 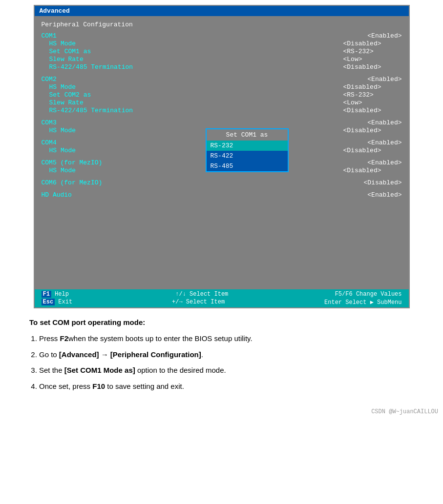 What do you see at coordinates (222, 95) in the screenshot?
I see `com2-group: COM2 <Enabled> HS Mode <Disabled> Set CO…` at bounding box center [222, 95].